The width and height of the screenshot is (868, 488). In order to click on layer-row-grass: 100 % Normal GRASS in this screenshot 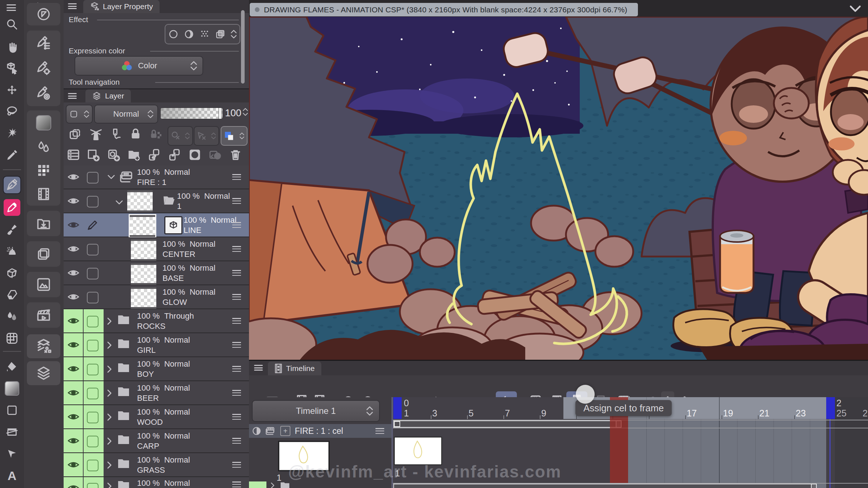, I will do `click(156, 465)`.